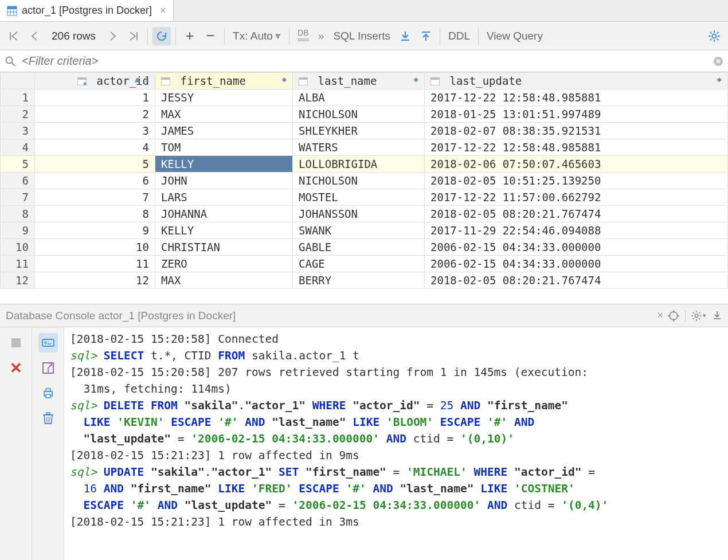 Image resolution: width=728 pixels, height=560 pixels. What do you see at coordinates (359, 164) in the screenshot?
I see `cell-last-name: LOLLOBRIGIDA` at bounding box center [359, 164].